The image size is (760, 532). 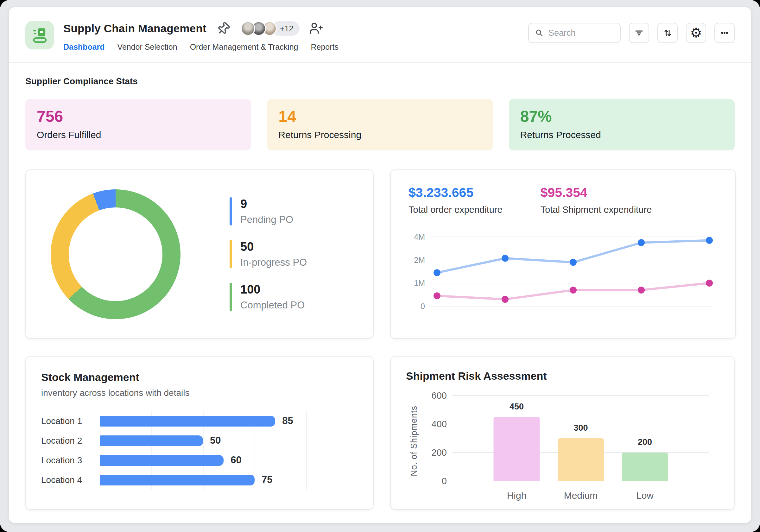 What do you see at coordinates (581, 495) in the screenshot?
I see `x-tick-label: Medium` at bounding box center [581, 495].